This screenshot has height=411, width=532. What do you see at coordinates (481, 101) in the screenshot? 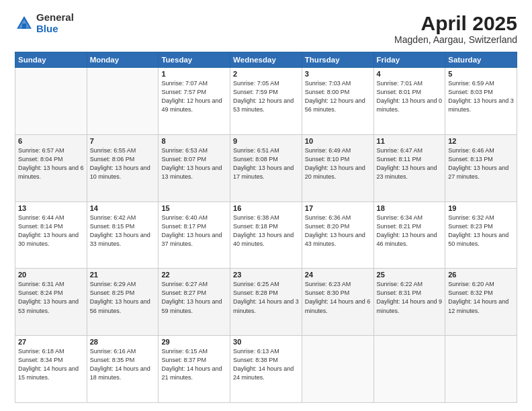
I see `calendar-cell: 5Sunrise: 6:59 AM Sunset: 8:03 PM Daylig…` at bounding box center [481, 101].